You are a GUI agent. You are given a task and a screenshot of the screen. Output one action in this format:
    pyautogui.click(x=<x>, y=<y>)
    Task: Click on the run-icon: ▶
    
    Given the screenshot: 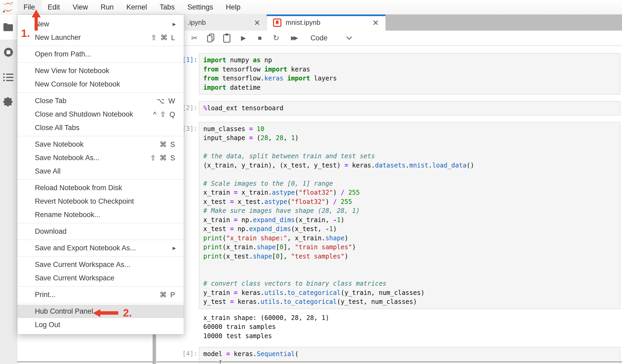 What is the action you would take?
    pyautogui.click(x=243, y=38)
    